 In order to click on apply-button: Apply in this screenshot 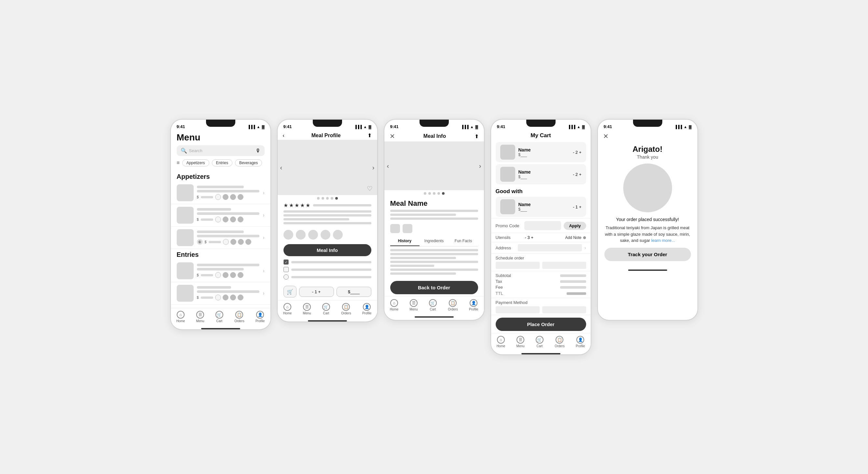, I will do `click(575, 226)`.